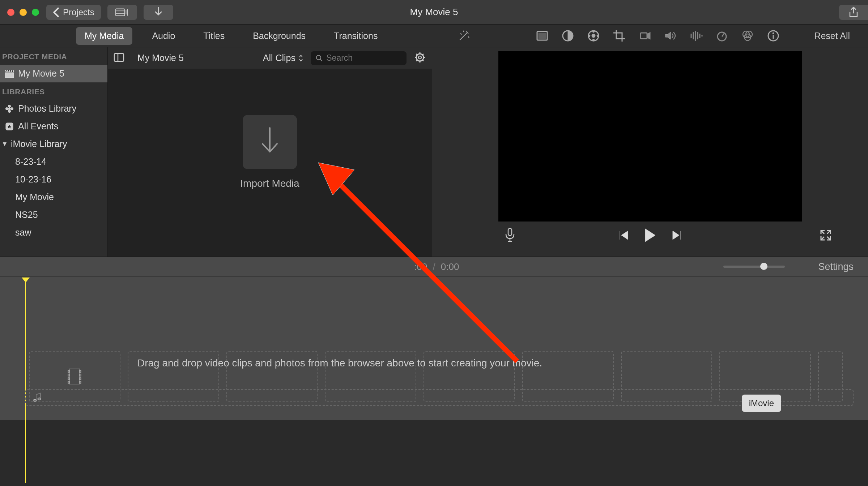  Describe the element at coordinates (364, 58) in the screenshot. I see `search-input` at that location.